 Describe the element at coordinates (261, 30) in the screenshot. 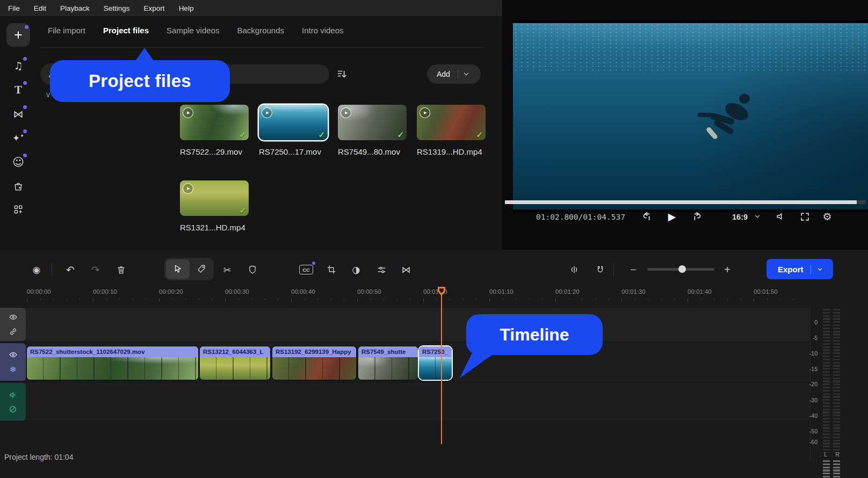

I see `media-tab: Backgrounds` at that location.